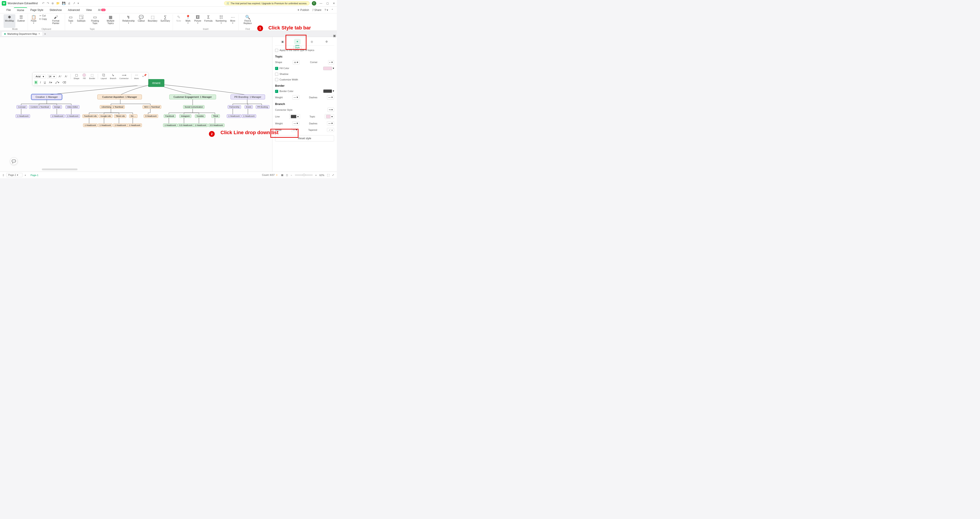  Describe the element at coordinates (22, 34) in the screenshot. I see `doc-tab: ◉ Marketing Department Map ✕` at that location.